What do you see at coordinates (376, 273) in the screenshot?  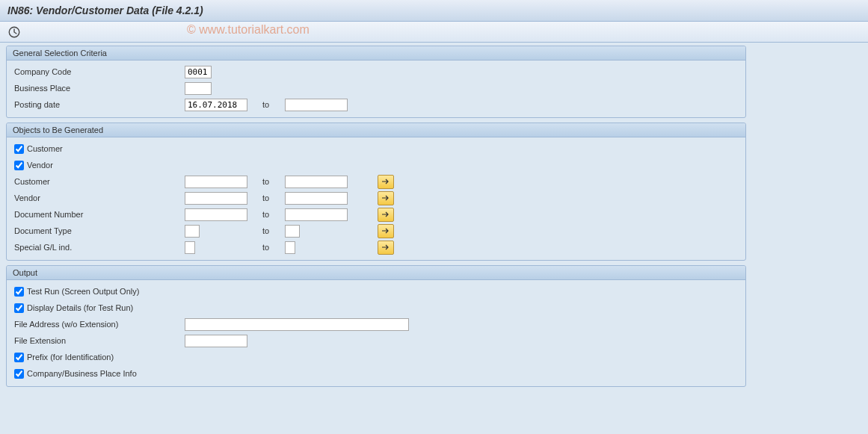 I see `group-header-output: Output` at bounding box center [376, 273].